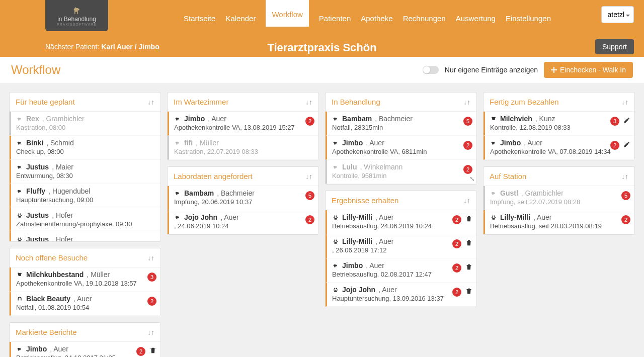  What do you see at coordinates (199, 18) in the screenshot?
I see `nav-startseite: Startseite` at bounding box center [199, 18].